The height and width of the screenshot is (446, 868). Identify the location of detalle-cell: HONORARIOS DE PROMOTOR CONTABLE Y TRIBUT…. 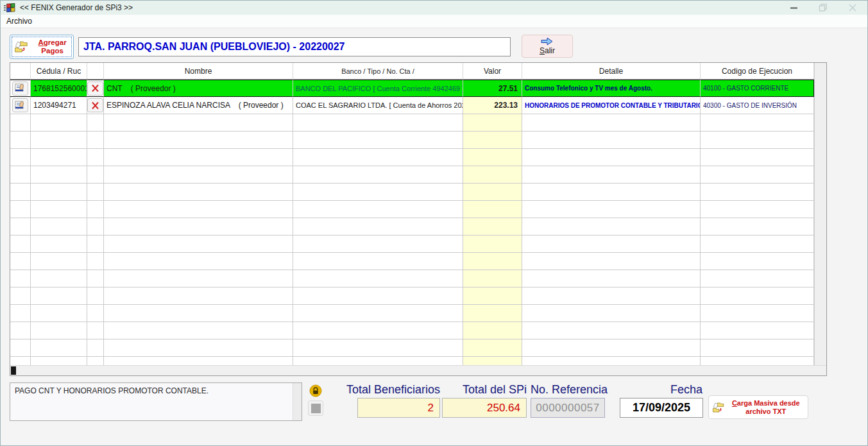
(611, 105).